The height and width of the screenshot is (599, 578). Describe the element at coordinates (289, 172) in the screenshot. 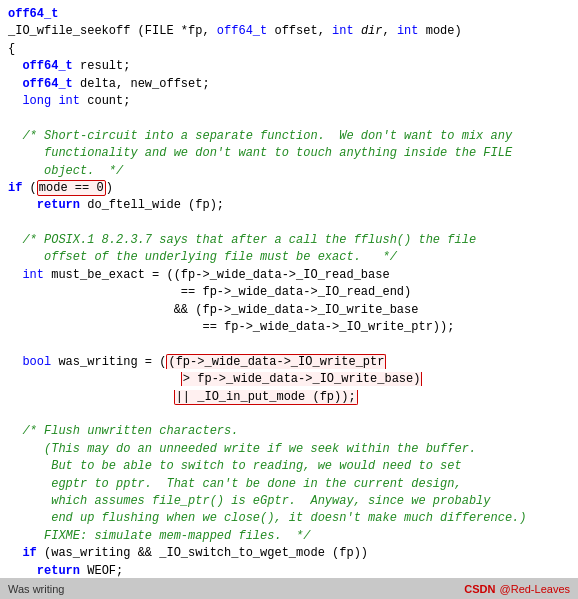

I see `code-line-10: object. */` at that location.